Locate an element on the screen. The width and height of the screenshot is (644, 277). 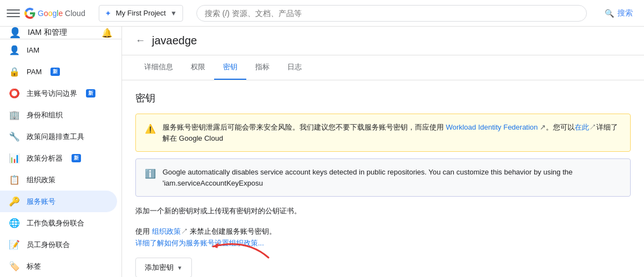
search-bar is located at coordinates (392, 13).